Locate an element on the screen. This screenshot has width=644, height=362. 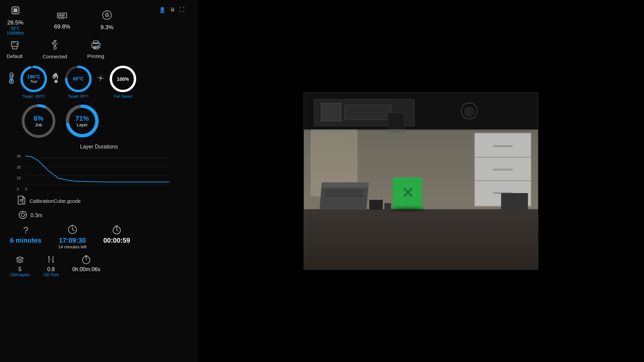
status-connected-label: Connected is located at coordinates (55, 56).